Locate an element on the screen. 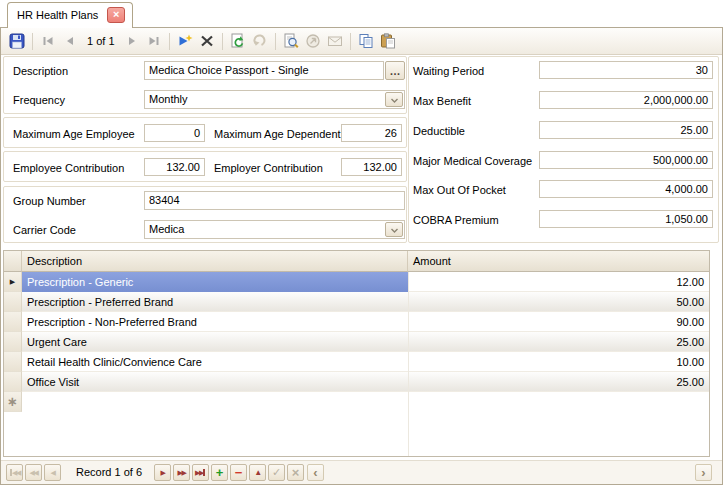 The height and width of the screenshot is (486, 723). delete-record-button is located at coordinates (207, 41).